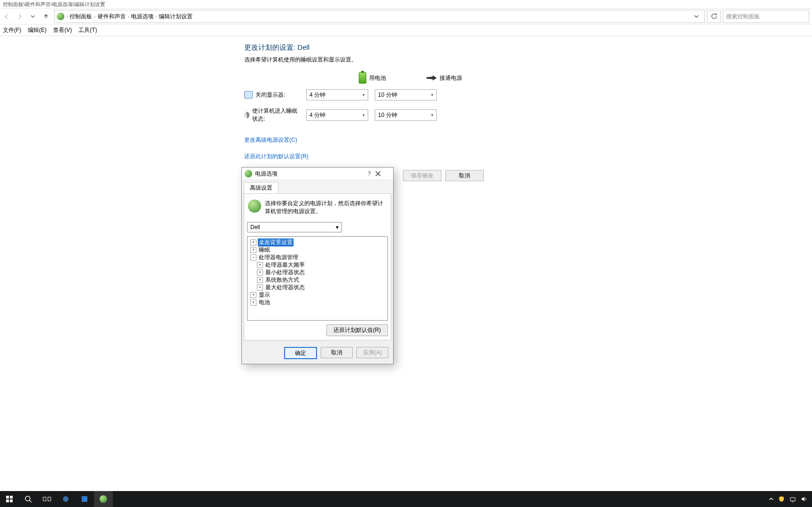 The width and height of the screenshot is (812, 507). What do you see at coordinates (406, 115) in the screenshot?
I see `sleep-plugged-select: 10 分钟 ▾` at bounding box center [406, 115].